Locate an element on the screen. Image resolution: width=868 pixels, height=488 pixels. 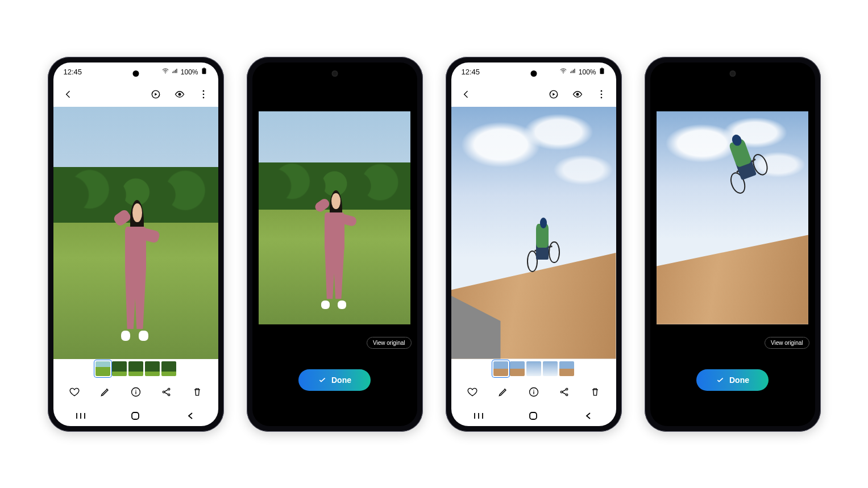
wifi-icon is located at coordinates (165, 72).